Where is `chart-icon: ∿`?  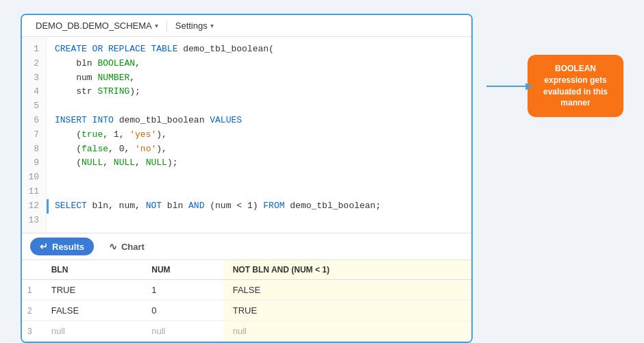
chart-icon: ∿ is located at coordinates (113, 246).